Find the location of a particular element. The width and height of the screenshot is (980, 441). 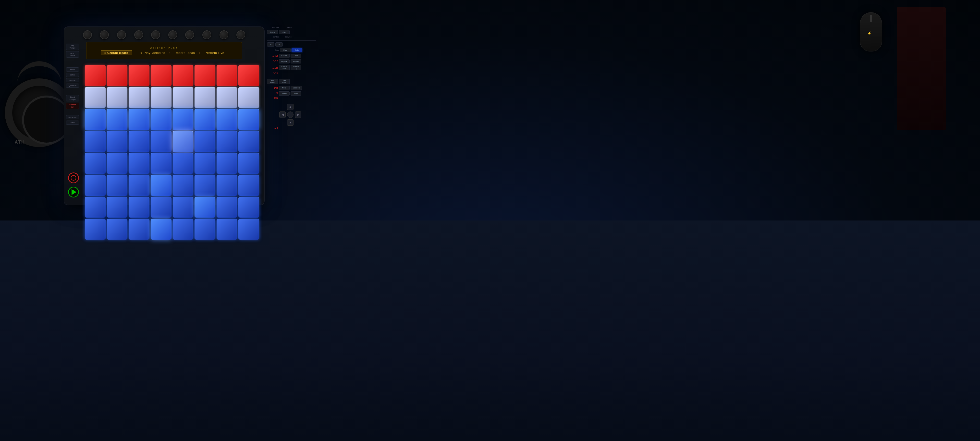

add-track-button: AddTrack is located at coordinates (284, 81).